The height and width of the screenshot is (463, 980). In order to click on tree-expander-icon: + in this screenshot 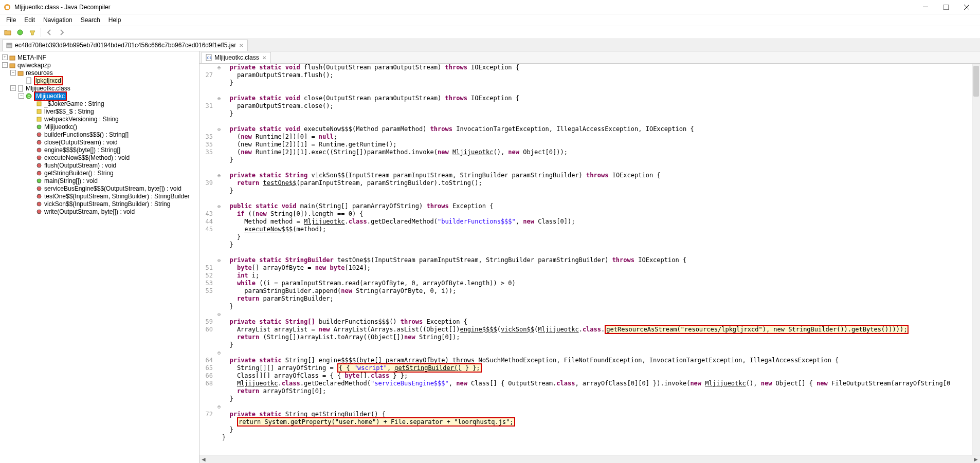, I will do `click(5, 58)`.